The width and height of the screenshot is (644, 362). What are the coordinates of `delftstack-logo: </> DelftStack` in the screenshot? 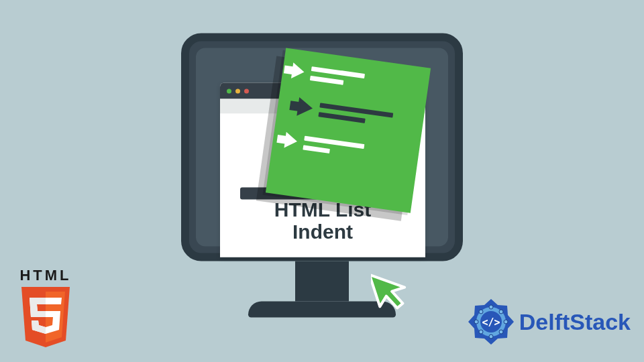 It's located at (549, 322).